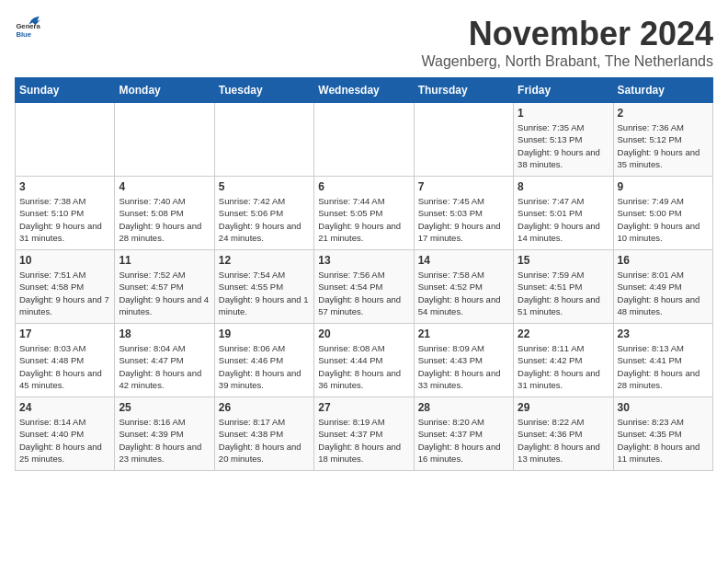 The image size is (728, 563). What do you see at coordinates (265, 187) in the screenshot?
I see `day-number: 5` at bounding box center [265, 187].